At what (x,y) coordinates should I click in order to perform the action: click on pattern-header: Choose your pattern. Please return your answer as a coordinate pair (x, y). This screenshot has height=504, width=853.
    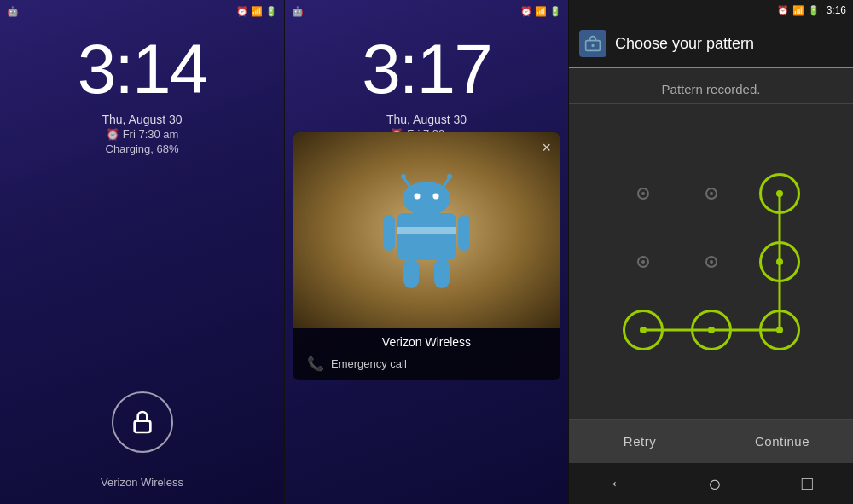
    Looking at the image, I should click on (711, 44).